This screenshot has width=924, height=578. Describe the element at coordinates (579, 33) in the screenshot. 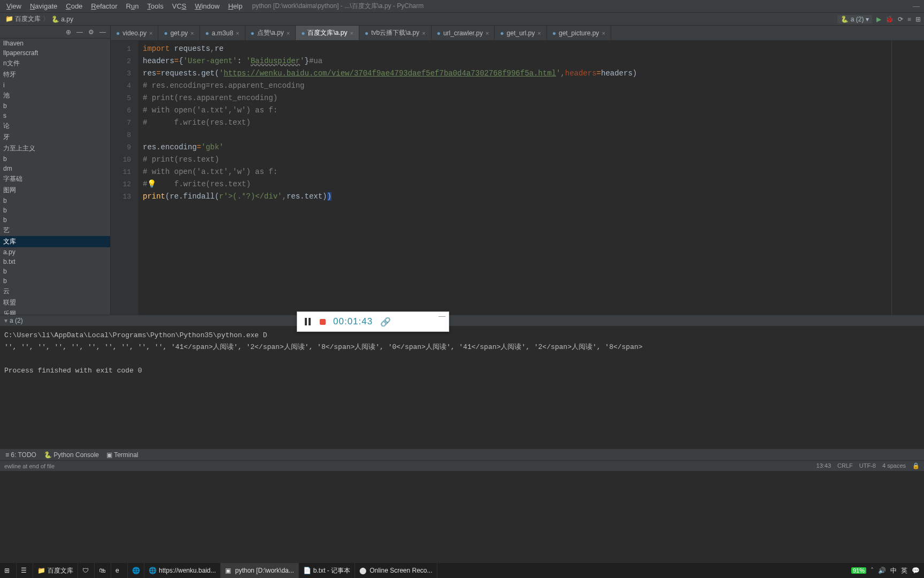

I see `editor-tab: ●get_picture.py×` at that location.